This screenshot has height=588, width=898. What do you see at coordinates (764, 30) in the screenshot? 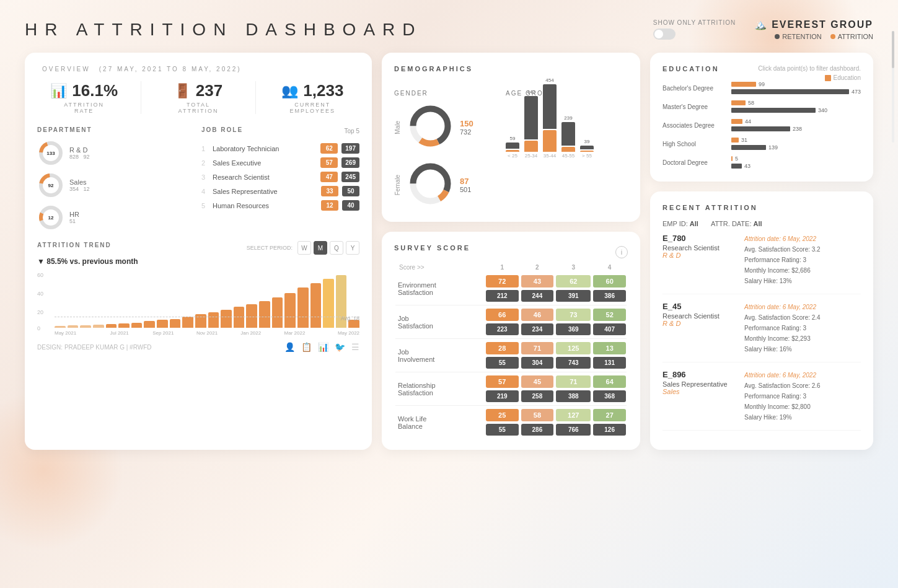
I see `header-controls: SHOW ONLY ATTRITION 🏔️ EVEREST GROUP RET…` at bounding box center [764, 30].